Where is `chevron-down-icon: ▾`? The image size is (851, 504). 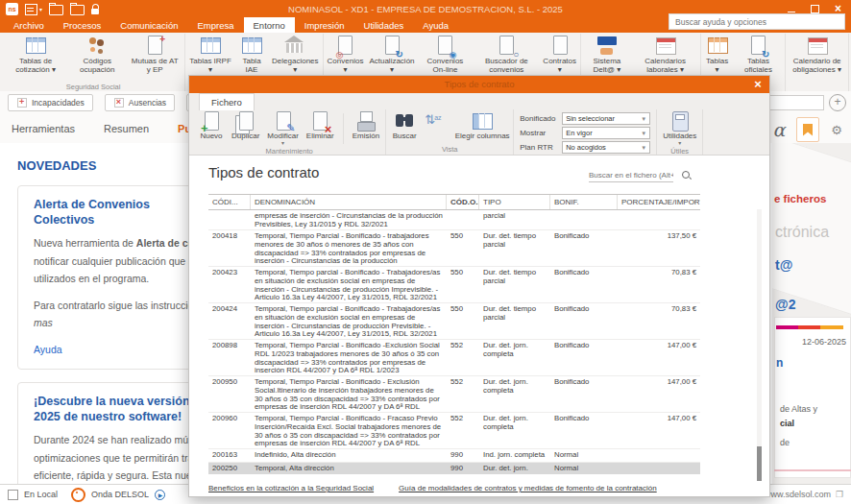 chevron-down-icon: ▾ is located at coordinates (40, 10).